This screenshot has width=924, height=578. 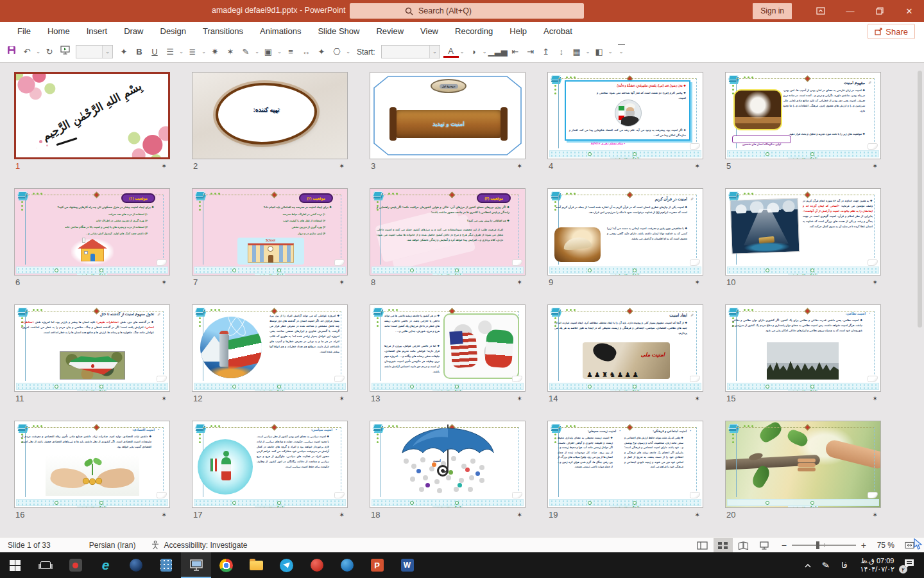 What do you see at coordinates (230, 52) in the screenshot?
I see `animation-star-button: ✶` at bounding box center [230, 52].